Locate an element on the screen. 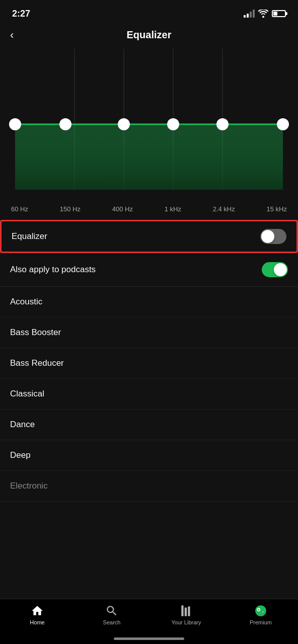 This screenshot has height=644, width=298. library-icon is located at coordinates (186, 611).